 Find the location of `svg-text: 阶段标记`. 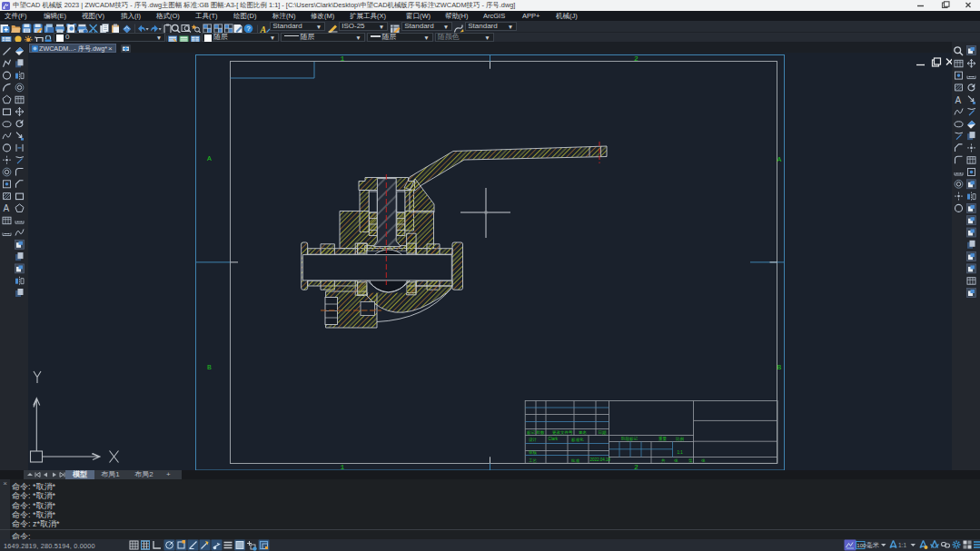

svg-text: 阶段标记 is located at coordinates (630, 438).